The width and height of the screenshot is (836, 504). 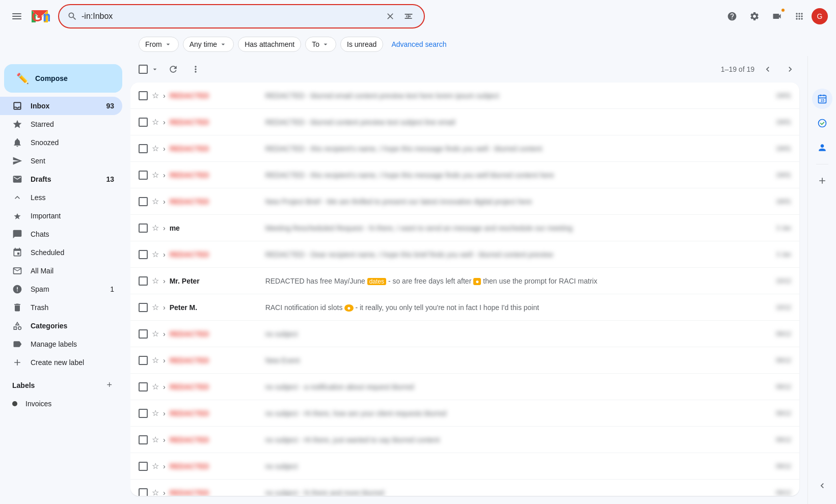 I want to click on sidebar-item-inbox: Inbox 93, so click(x=61, y=106).